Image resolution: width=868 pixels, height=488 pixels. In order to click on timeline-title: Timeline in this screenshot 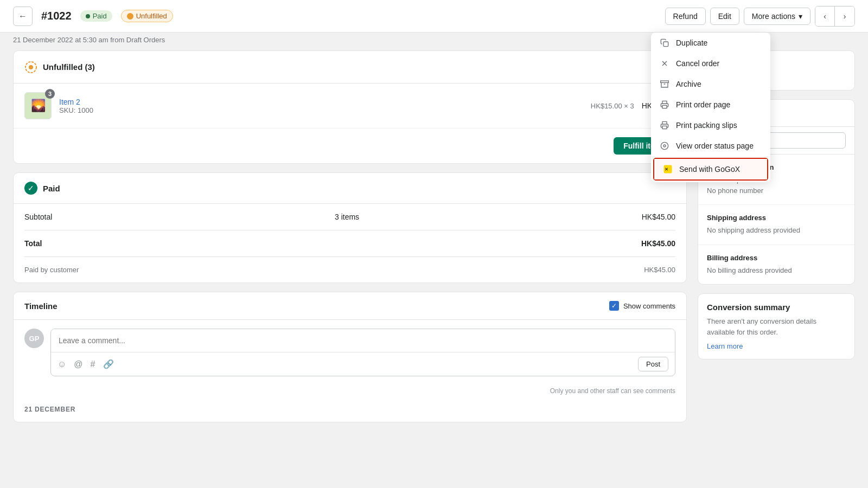, I will do `click(41, 306)`.